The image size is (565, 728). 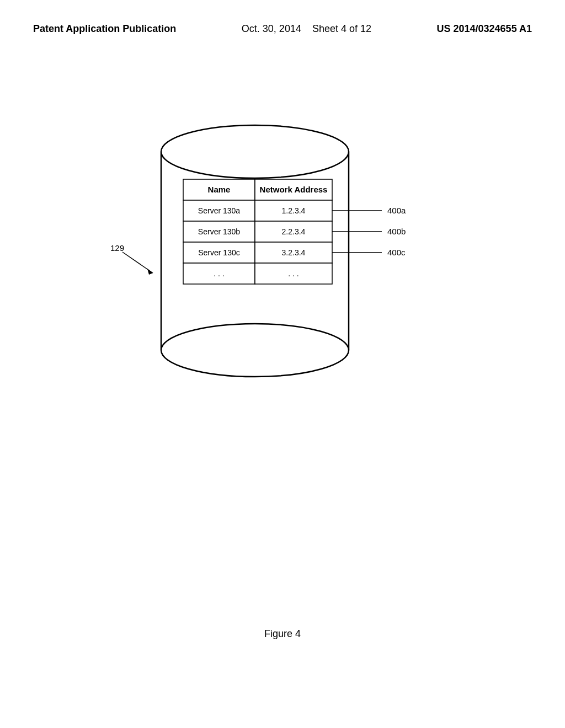 I want to click on label-400c: 400c, so click(x=396, y=253).